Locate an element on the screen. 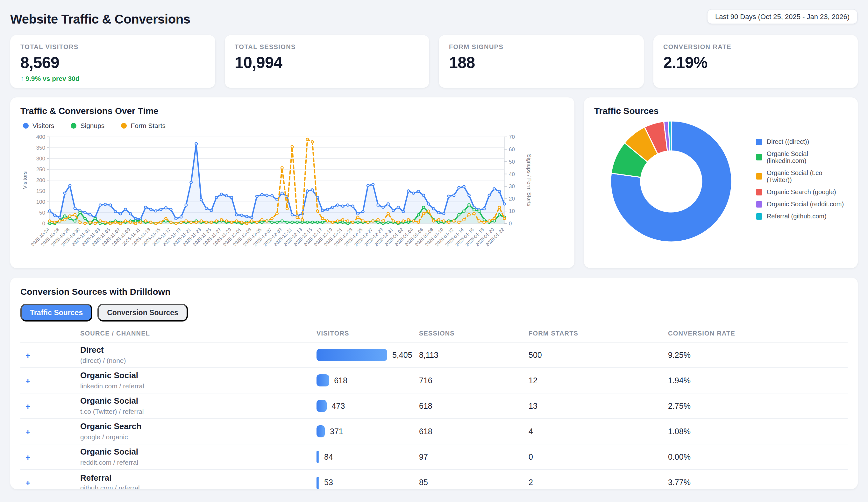 The height and width of the screenshot is (502, 868). svg-text: 70 is located at coordinates (512, 137).